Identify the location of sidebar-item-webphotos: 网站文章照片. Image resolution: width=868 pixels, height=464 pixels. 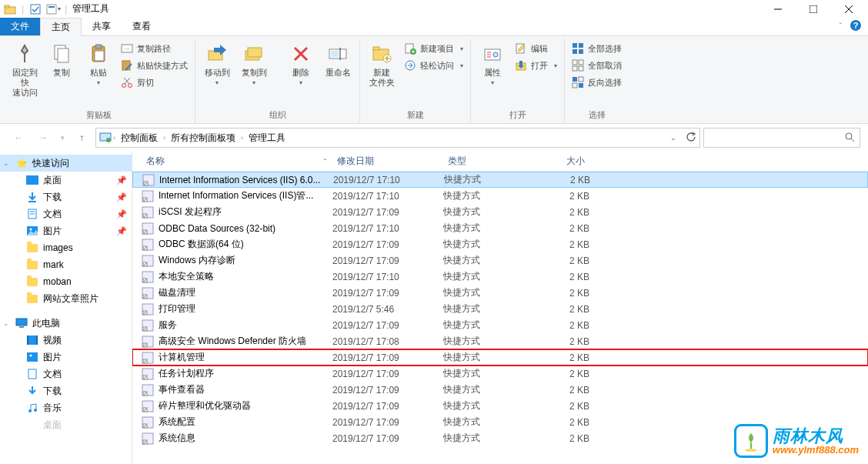
(66, 299).